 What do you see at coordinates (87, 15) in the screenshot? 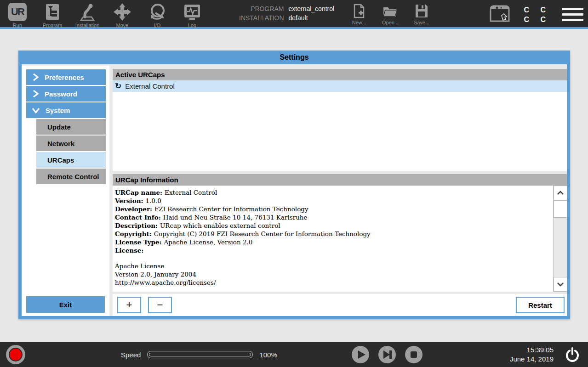
I see `tab-installation: Installation` at bounding box center [87, 15].